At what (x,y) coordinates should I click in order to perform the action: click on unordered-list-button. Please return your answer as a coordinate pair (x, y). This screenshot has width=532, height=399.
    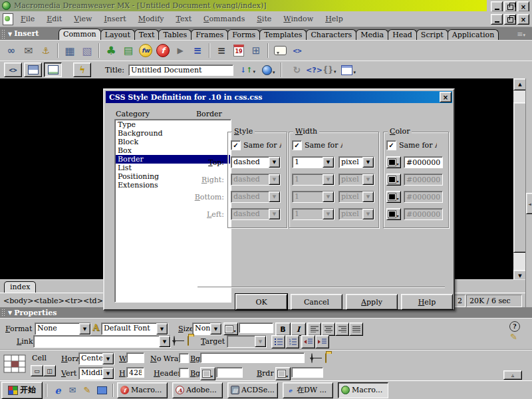
    Looking at the image, I should click on (278, 342).